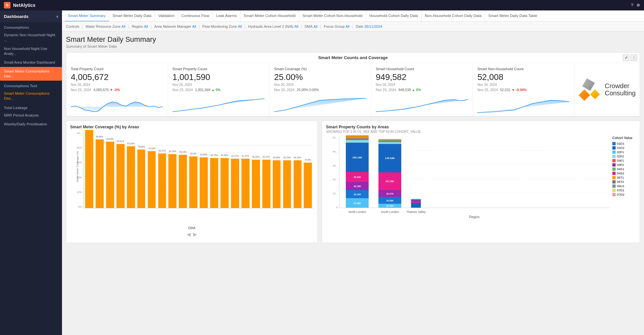  I want to click on coverage-bar-ZELITH05: 61.27%ZELITH05, so click(245, 169).